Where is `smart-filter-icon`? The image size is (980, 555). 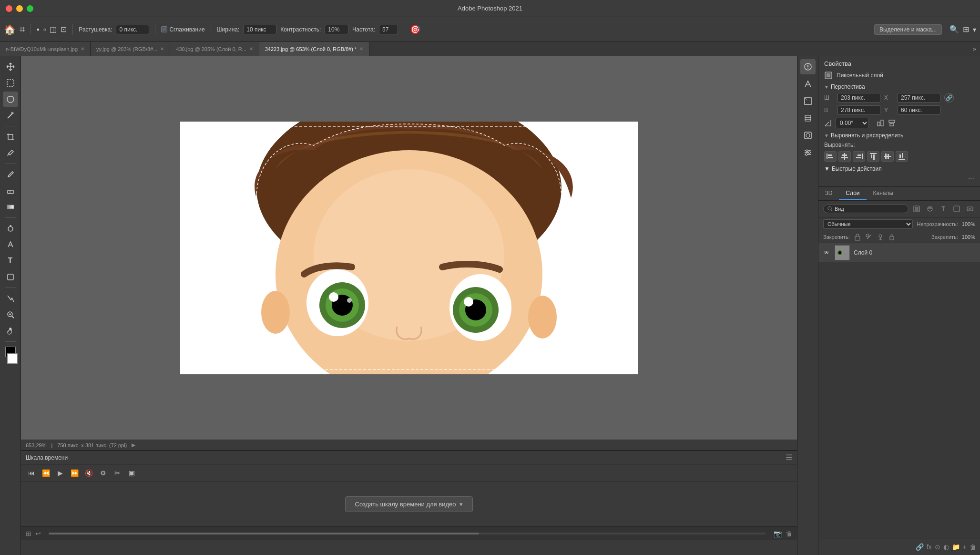
smart-filter-icon is located at coordinates (970, 209).